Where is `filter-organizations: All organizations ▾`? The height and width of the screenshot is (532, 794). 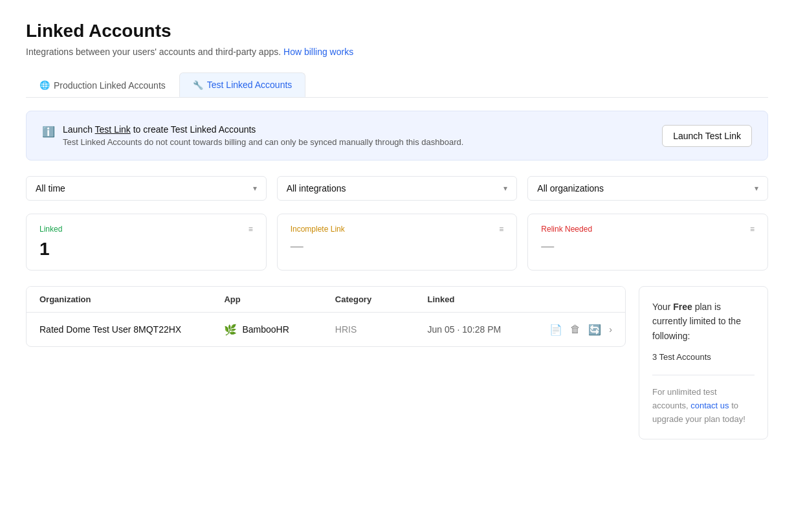
filter-organizations: All organizations ▾ is located at coordinates (648, 188).